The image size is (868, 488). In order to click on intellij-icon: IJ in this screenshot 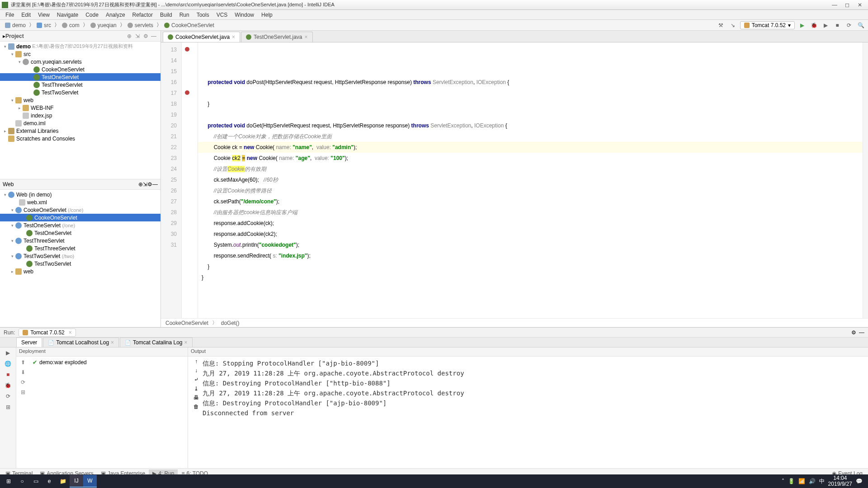, I will do `click(76, 481)`.